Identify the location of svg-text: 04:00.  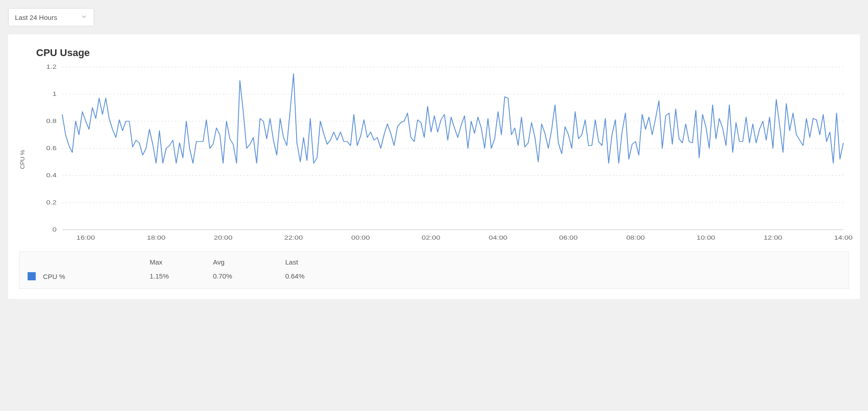
(498, 238).